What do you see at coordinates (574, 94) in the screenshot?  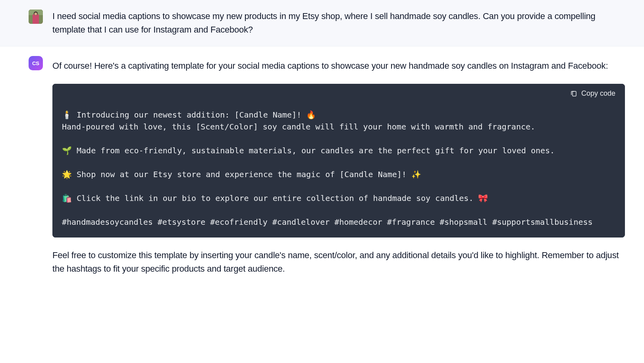 I see `clipboard-icon` at bounding box center [574, 94].